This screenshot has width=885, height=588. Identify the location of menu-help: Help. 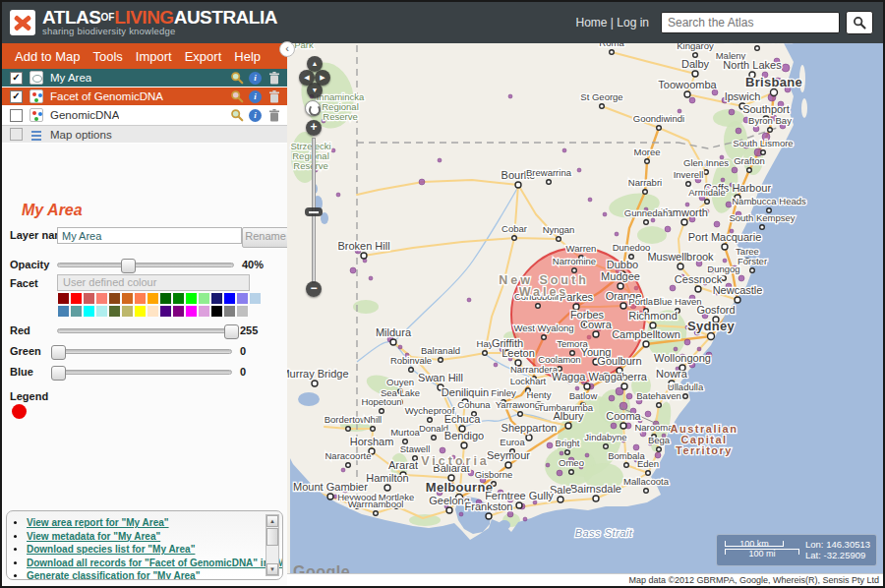
(248, 57).